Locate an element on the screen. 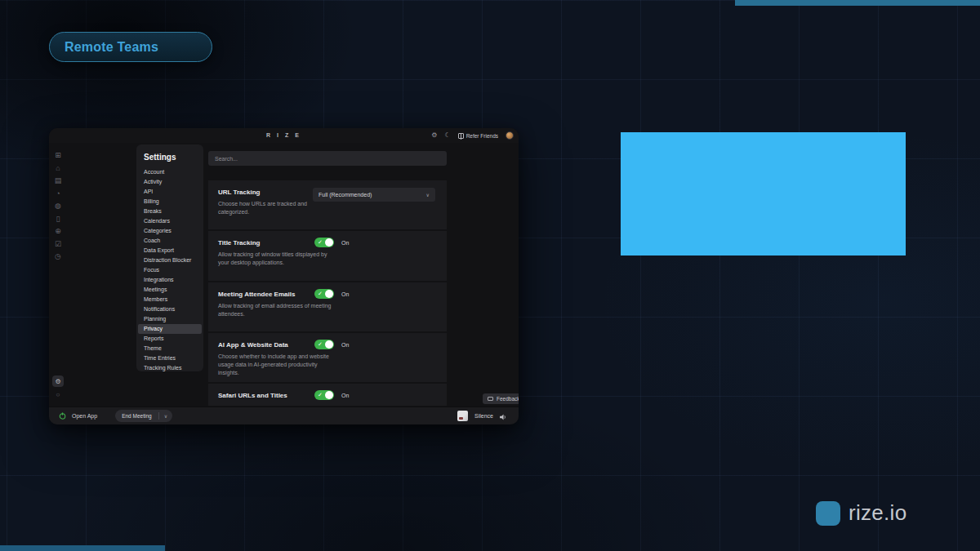 This screenshot has height=551, width=980. nav-item-theme: Theme is located at coordinates (170, 349).